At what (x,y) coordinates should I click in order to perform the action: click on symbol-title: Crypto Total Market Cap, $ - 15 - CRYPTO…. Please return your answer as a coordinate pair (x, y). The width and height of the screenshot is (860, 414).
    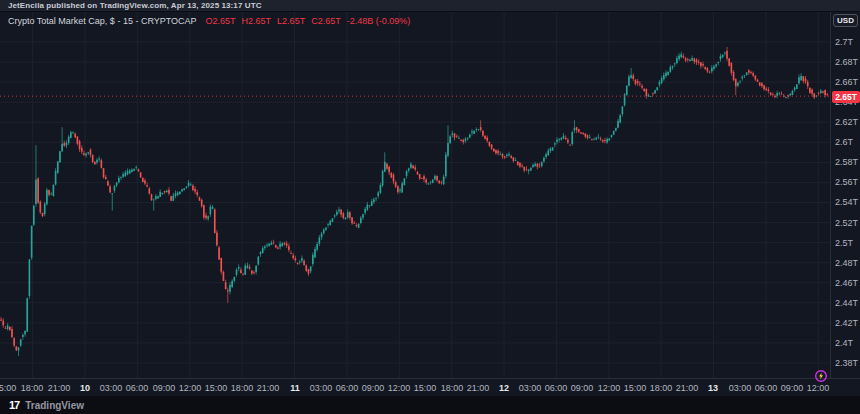
    Looking at the image, I should click on (102, 21).